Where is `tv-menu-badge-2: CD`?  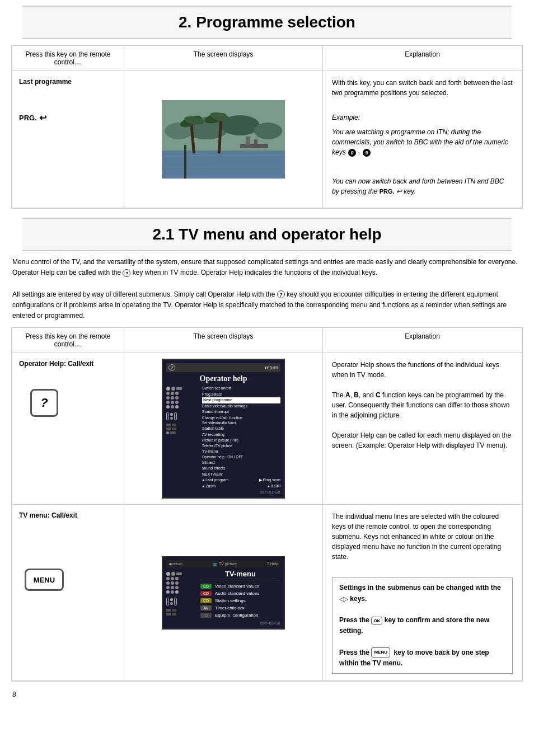 tv-menu-badge-2: CD is located at coordinates (206, 593).